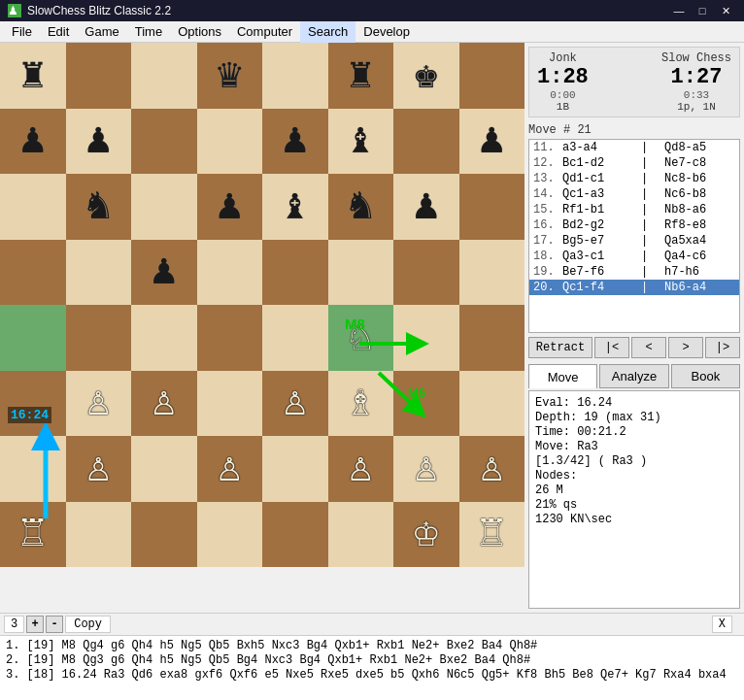 The width and height of the screenshot is (744, 700). What do you see at coordinates (686, 348) in the screenshot?
I see `next-move-button: >` at bounding box center [686, 348].